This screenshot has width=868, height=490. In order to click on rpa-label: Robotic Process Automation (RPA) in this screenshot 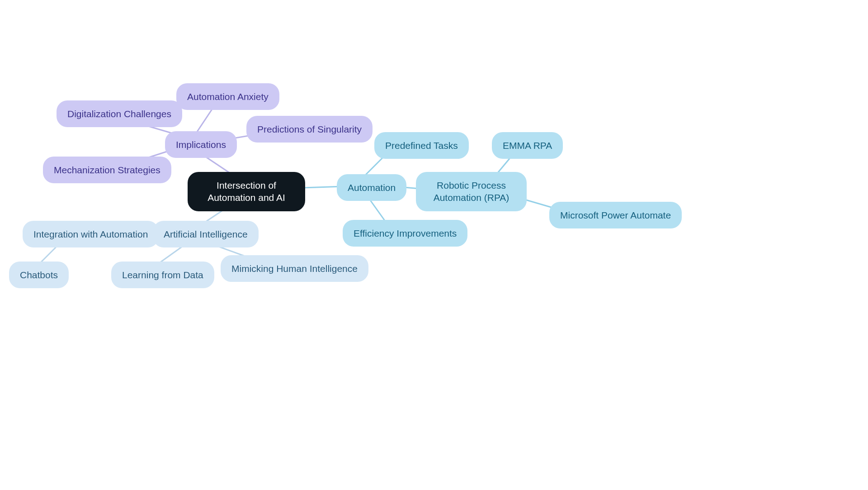, I will do `click(471, 192)`.